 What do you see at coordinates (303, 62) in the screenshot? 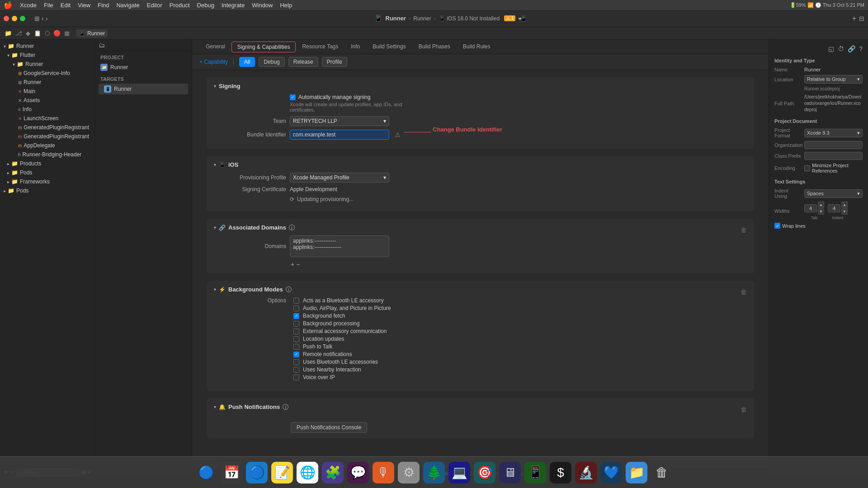
I see `filter-release-button: Release` at bounding box center [303, 62].